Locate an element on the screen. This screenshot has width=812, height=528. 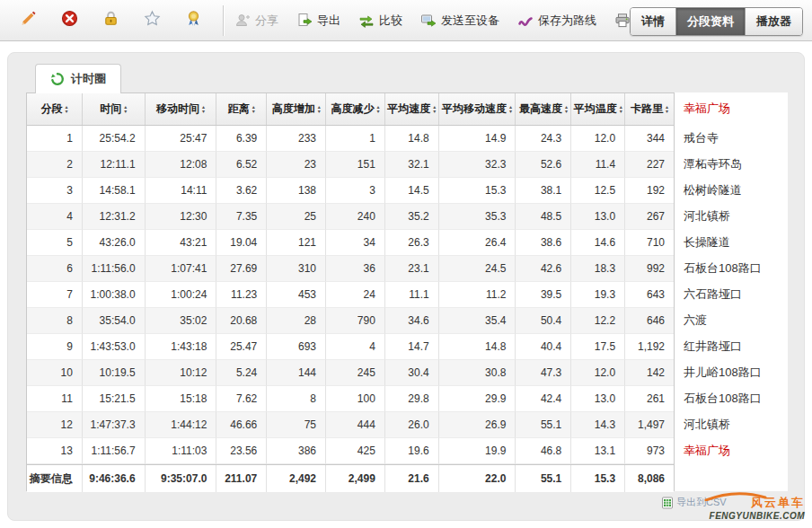
cell: 7.35 is located at coordinates (242, 217).